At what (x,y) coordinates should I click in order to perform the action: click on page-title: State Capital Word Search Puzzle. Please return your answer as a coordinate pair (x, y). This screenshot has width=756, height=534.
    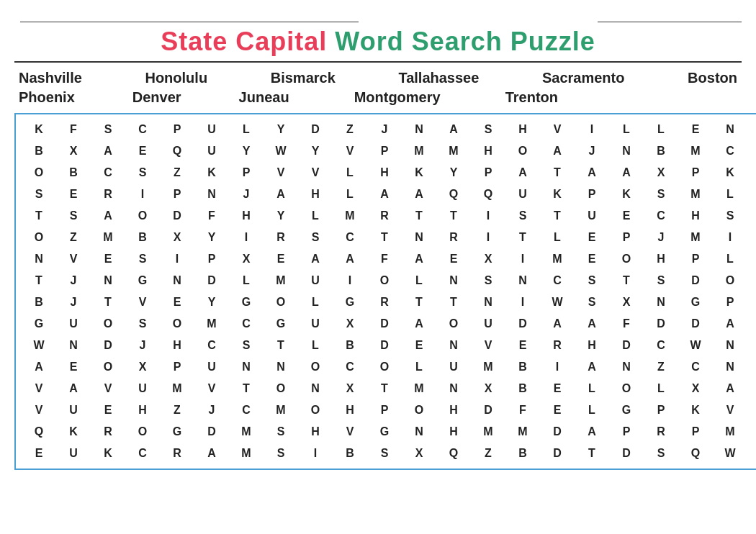
    Looking at the image, I should click on (378, 42).